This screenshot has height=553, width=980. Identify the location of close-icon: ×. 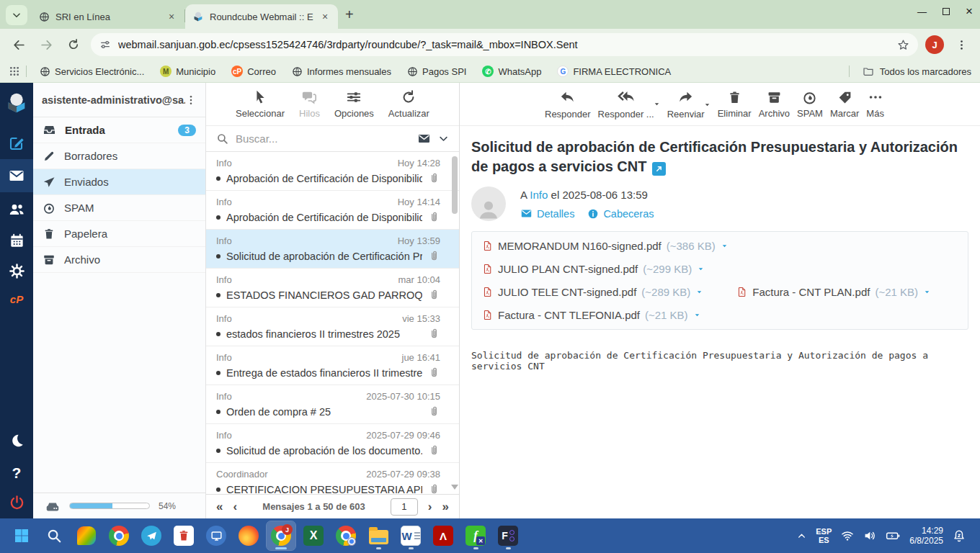
(172, 17).